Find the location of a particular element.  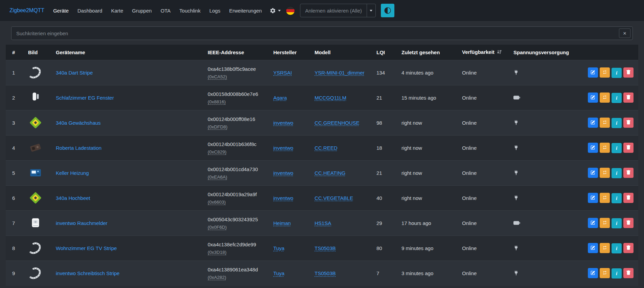

nav-item-dashboard: Dashboard is located at coordinates (90, 11).